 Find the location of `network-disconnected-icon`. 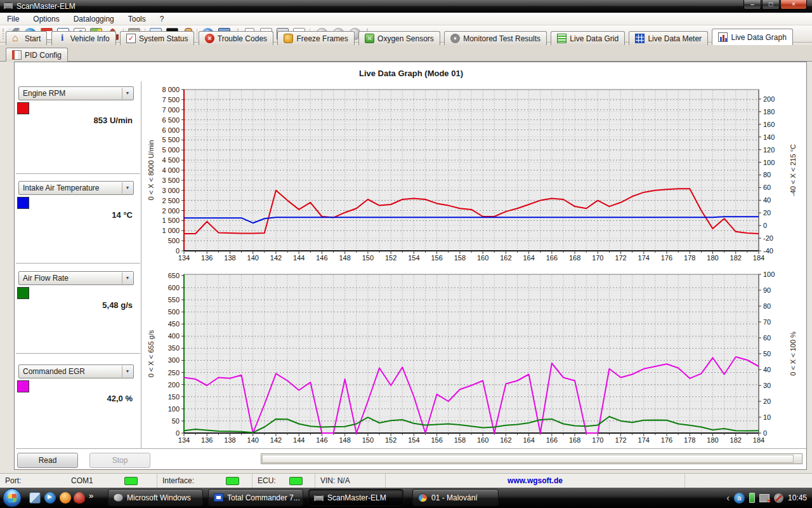

network-disconnected-icon is located at coordinates (764, 498).